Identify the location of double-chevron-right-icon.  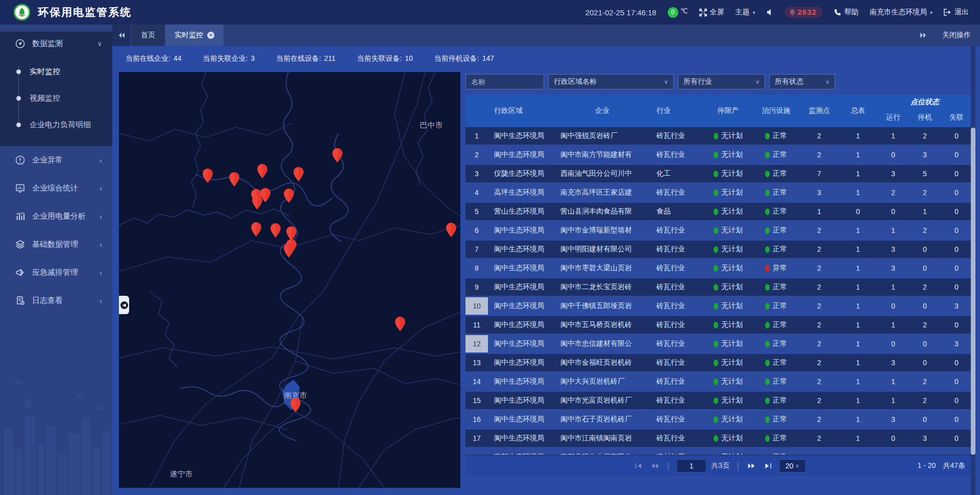
(923, 35).